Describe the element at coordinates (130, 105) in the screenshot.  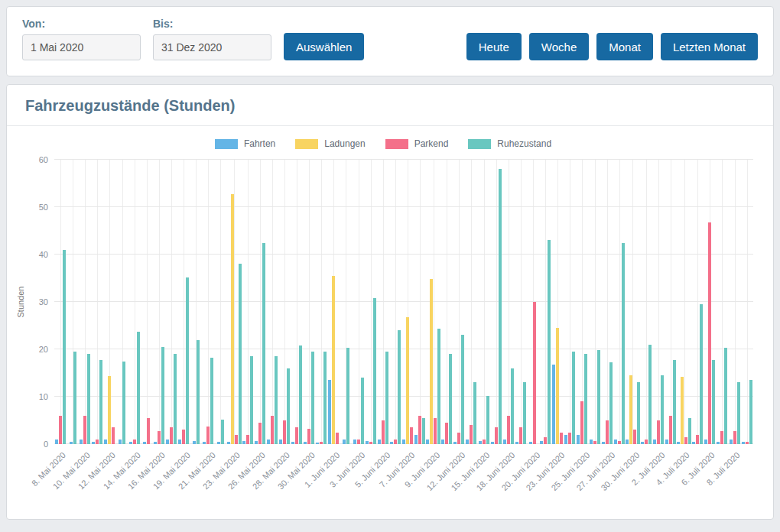
I see `panel-title: Fahrzeugzustände (Stunden)` at that location.